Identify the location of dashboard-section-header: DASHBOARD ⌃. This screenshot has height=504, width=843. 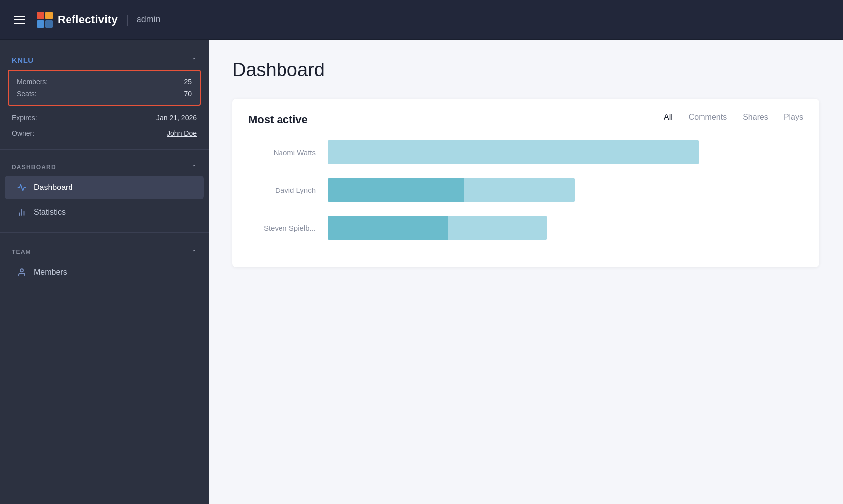
(104, 166).